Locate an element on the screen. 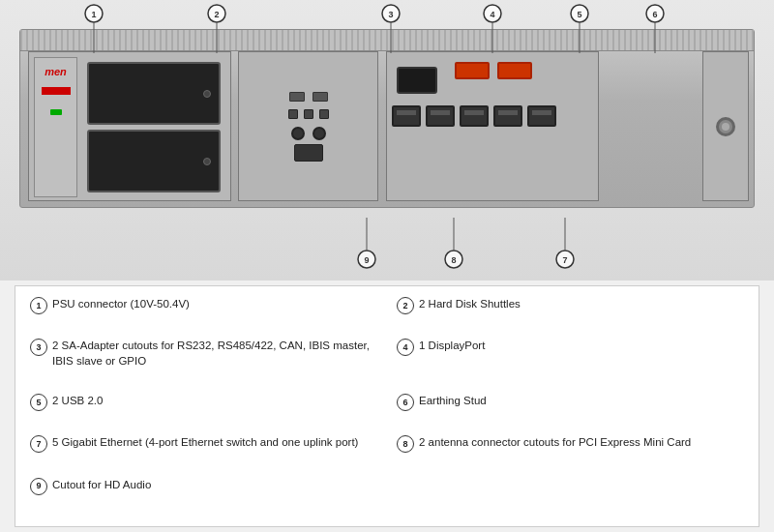 Image resolution: width=774 pixels, height=532 pixels. legend-text: 5 Gigabit Ethernet (4-port Ethernet swit… is located at coordinates (215, 442).